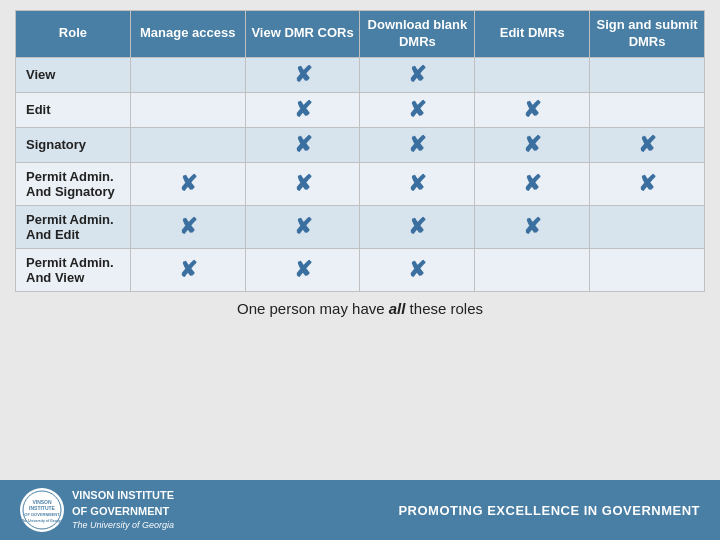  I want to click on logo-sub-text: The University of Georgia, so click(123, 526).